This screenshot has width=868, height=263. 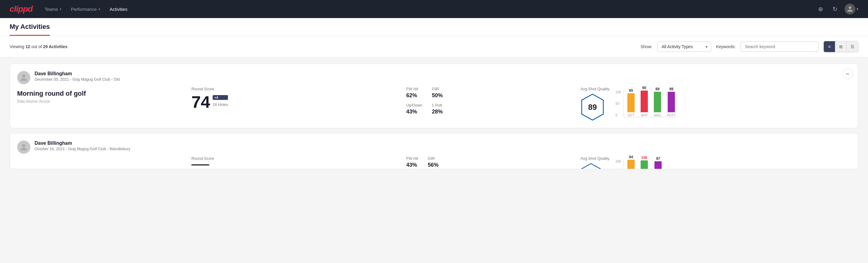 What do you see at coordinates (684, 47) in the screenshot?
I see `activity-type-dropdown-wrapper: All Activity Types Round Practice` at bounding box center [684, 47].